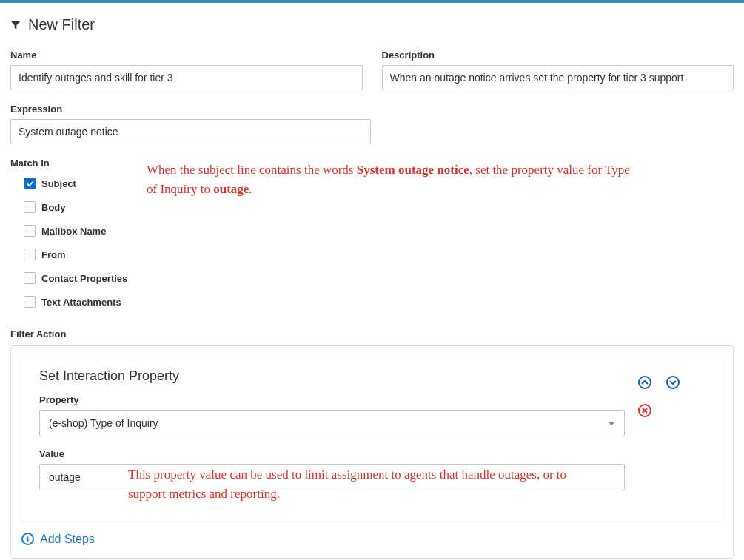 This screenshot has height=560, width=744. What do you see at coordinates (67, 539) in the screenshot?
I see `add-steps-label: Add Steps` at bounding box center [67, 539].